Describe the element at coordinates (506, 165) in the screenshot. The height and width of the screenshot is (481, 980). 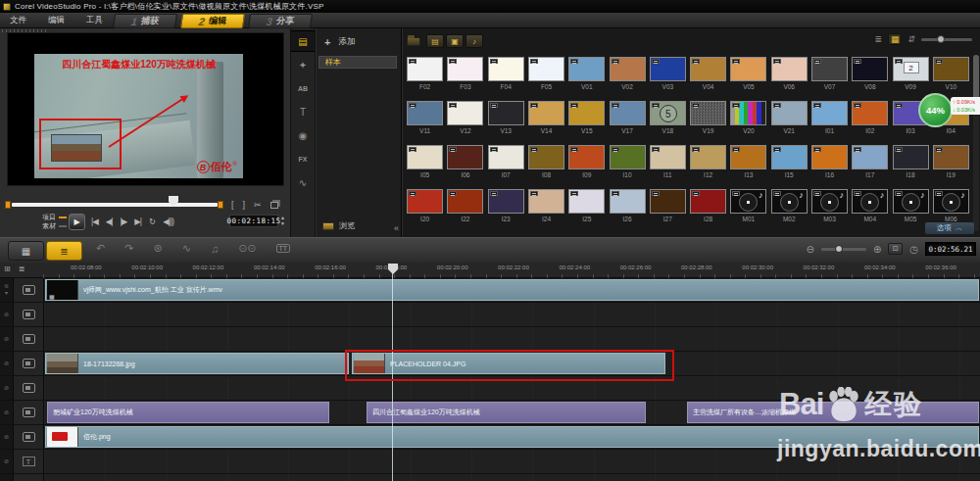
I see `library-thumb: I07` at that location.